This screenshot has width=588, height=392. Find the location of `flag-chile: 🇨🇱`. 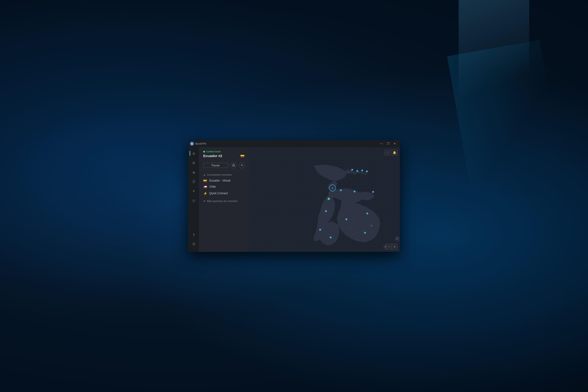

flag-chile: 🇨🇱 is located at coordinates (206, 187).